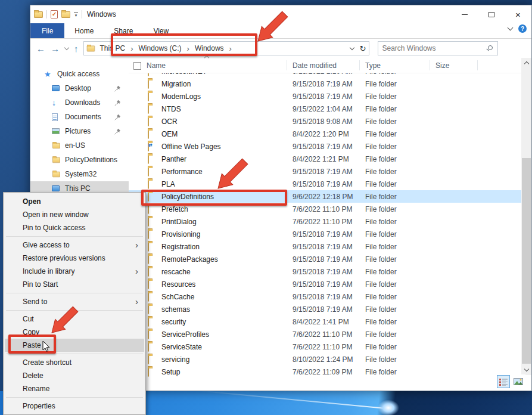 This screenshot has width=532, height=415. What do you see at coordinates (80, 145) in the screenshot?
I see `sidebar-item-en-us: en-US` at bounding box center [80, 145].